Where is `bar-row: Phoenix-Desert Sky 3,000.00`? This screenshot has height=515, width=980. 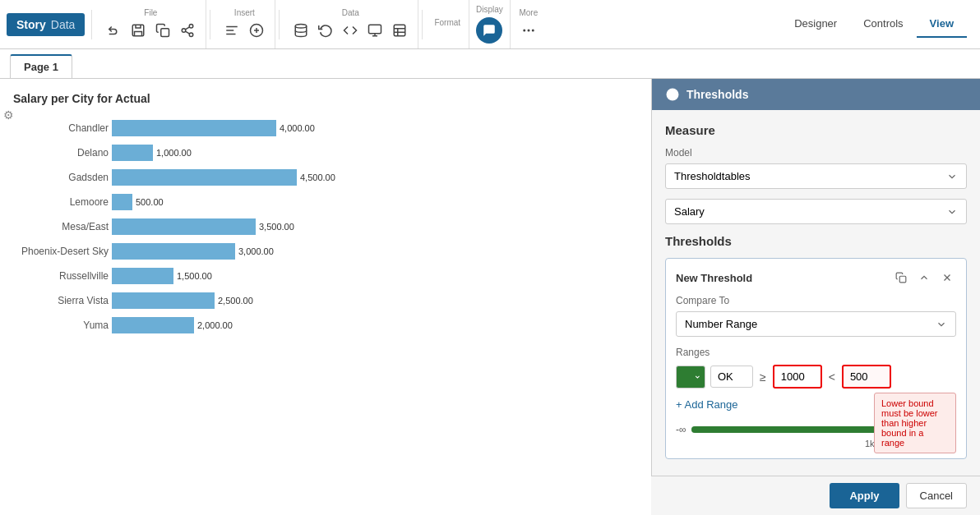 bar-row: Phoenix-Desert Sky 3,000.00 is located at coordinates (375, 251).